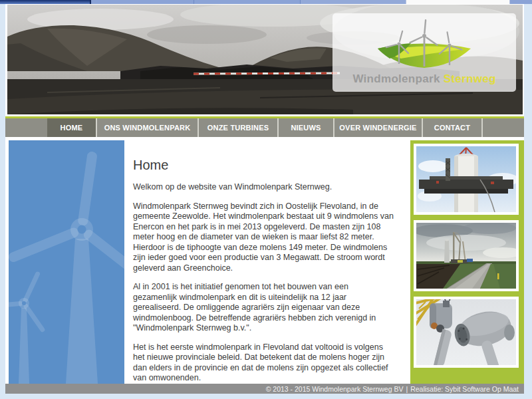  Describe the element at coordinates (66, 262) in the screenshot. I see `wind-turbine-watermark-icon` at that location.